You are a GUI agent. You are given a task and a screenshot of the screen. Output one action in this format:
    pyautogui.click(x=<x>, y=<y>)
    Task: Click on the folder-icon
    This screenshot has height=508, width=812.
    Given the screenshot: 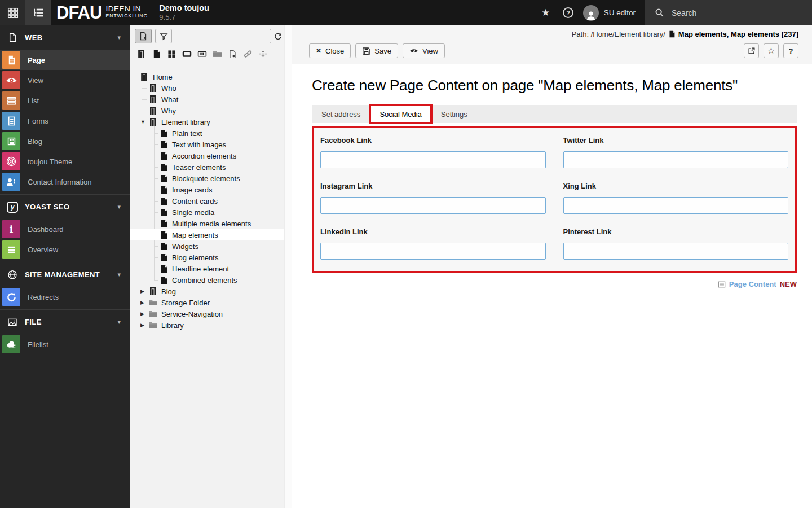 What is the action you would take?
    pyautogui.click(x=218, y=54)
    